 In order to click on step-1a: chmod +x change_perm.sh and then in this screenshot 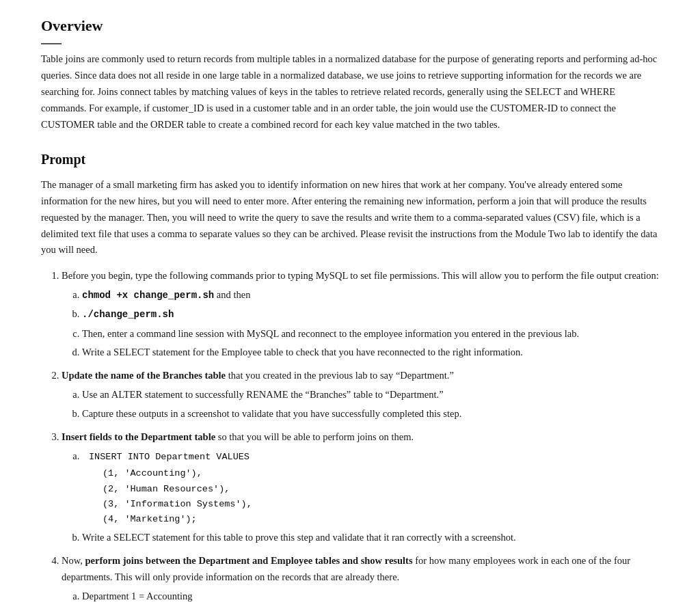, I will do `click(371, 295)`.